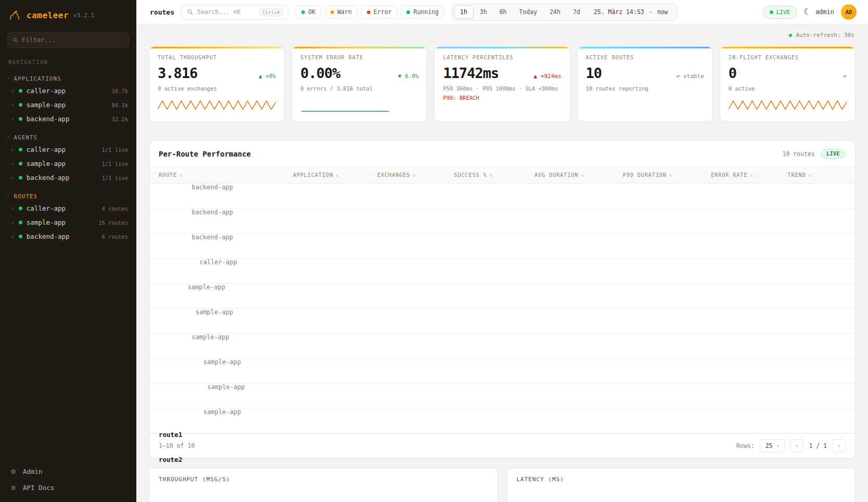 The image size is (868, 502). What do you see at coordinates (216, 88) in the screenshot?
I see `kpi-subtext: 0 active exchanges` at bounding box center [216, 88].